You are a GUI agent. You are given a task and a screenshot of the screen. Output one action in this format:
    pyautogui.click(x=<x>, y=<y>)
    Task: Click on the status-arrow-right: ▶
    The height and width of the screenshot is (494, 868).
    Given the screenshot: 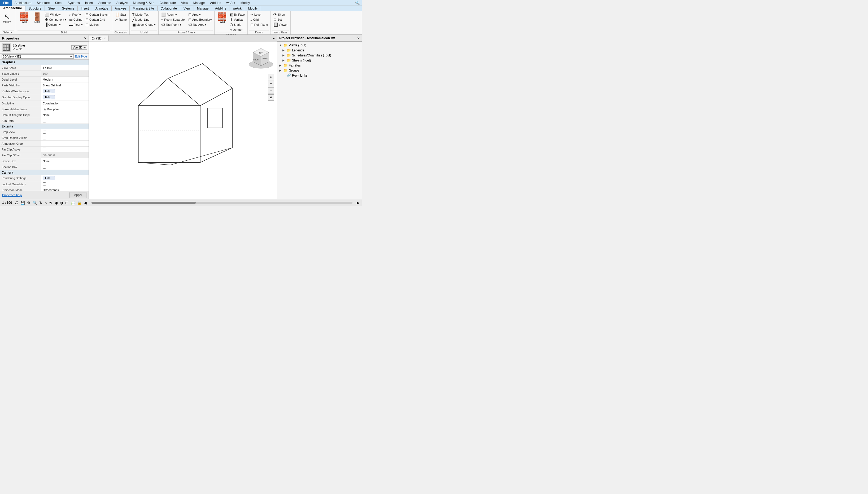 What is the action you would take?
    pyautogui.click(x=358, y=203)
    